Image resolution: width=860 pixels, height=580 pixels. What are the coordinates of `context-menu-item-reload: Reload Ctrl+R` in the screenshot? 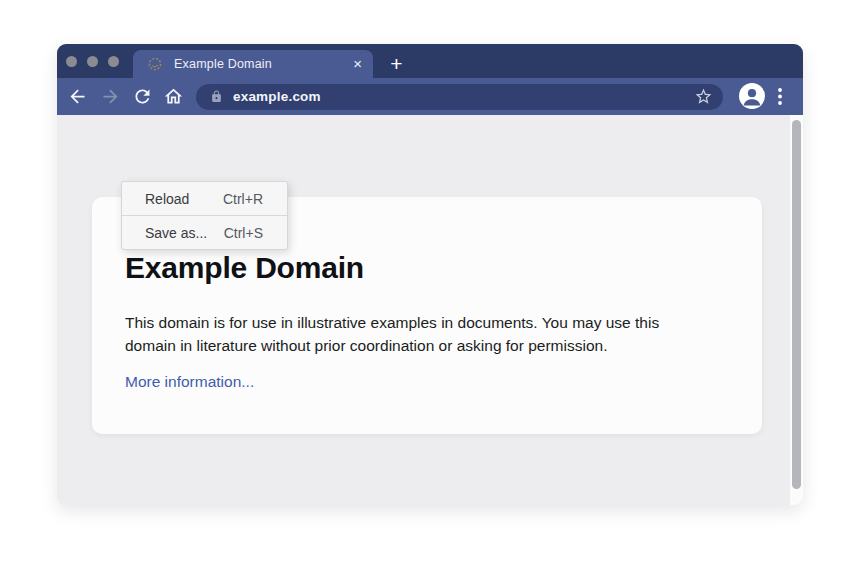 It's located at (204, 198).